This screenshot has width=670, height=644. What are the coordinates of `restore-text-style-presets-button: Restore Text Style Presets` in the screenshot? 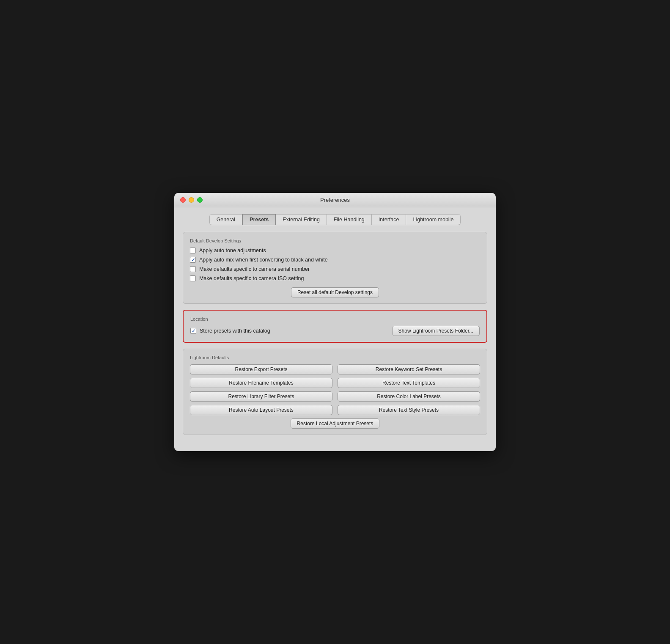 It's located at (409, 410).